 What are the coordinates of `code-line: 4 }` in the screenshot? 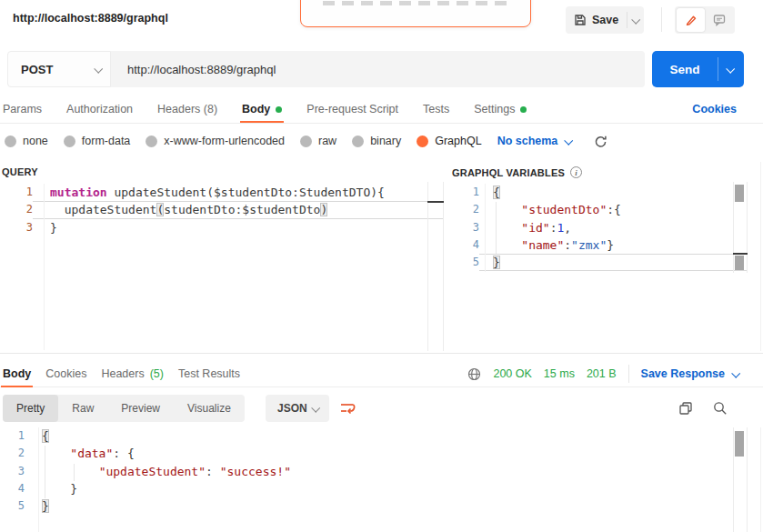 It's located at (374, 489).